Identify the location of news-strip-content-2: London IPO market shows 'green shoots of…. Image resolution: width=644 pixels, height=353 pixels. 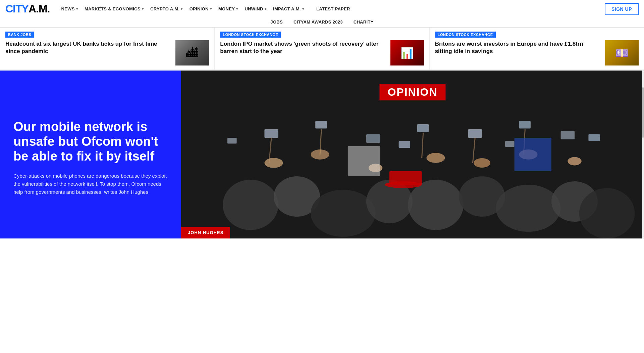
(322, 53).